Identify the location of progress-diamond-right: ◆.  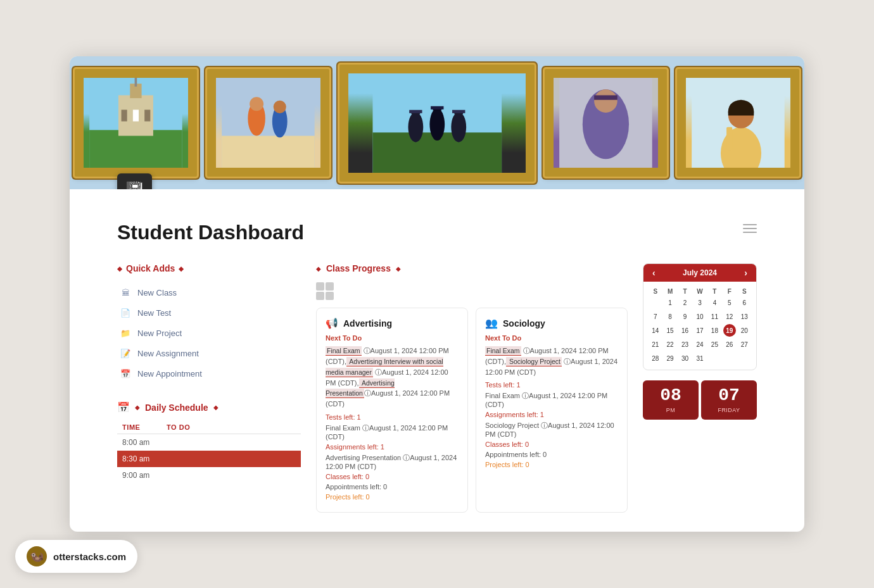
(398, 268).